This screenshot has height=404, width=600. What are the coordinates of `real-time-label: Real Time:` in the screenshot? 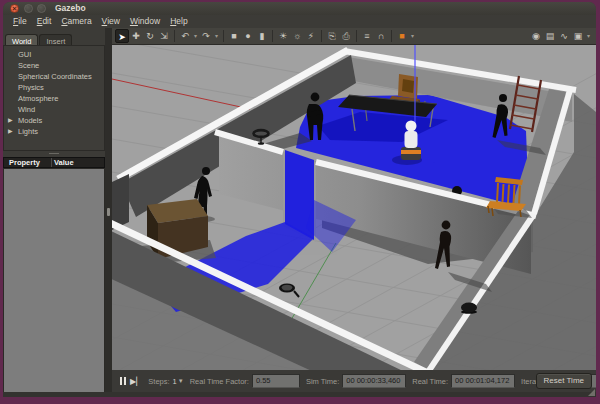 It's located at (430, 382).